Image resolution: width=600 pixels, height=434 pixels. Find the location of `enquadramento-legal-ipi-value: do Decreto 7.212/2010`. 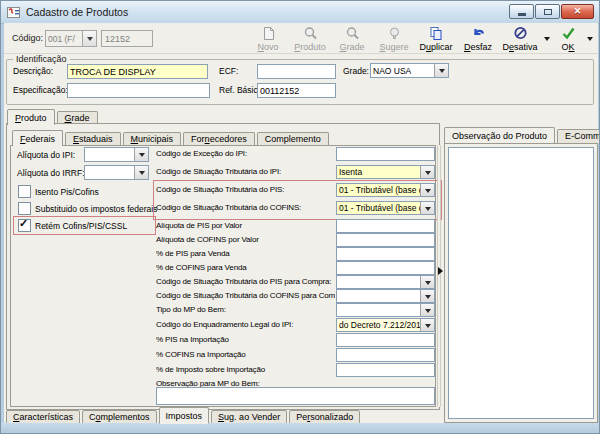

enquadramento-legal-ipi-value: do Decreto 7.212/2010 is located at coordinates (378, 325).